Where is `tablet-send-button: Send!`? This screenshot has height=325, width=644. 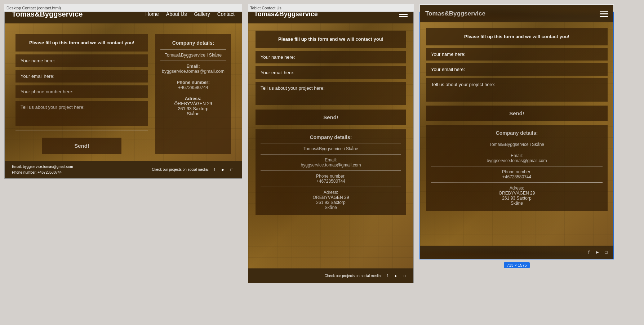
tablet-send-button: Send! is located at coordinates (331, 117).